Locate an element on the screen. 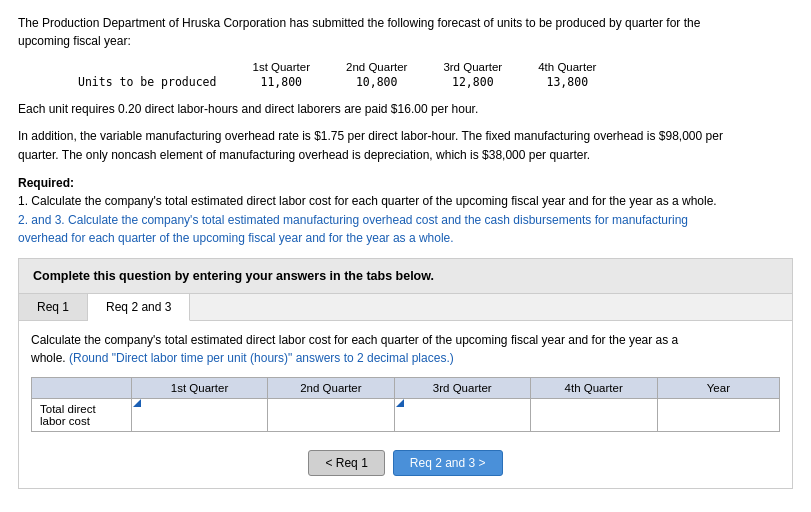 The height and width of the screenshot is (512, 811). col-header-q2: 2nd Quarter is located at coordinates (376, 67).